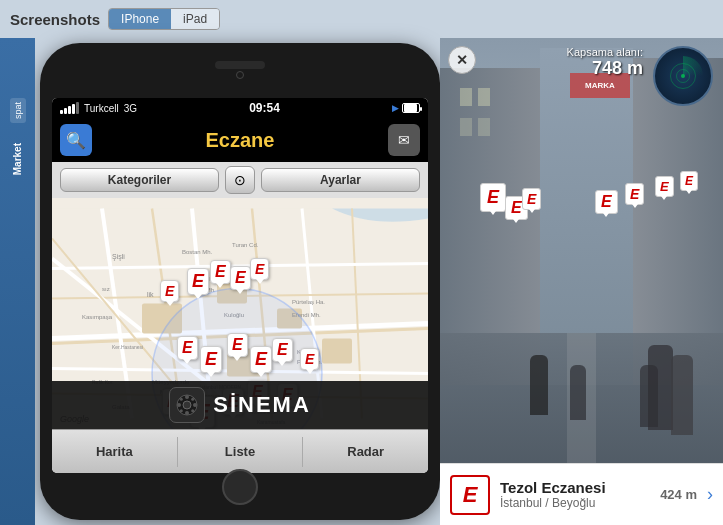 The height and width of the screenshot is (525, 723). I want to click on svg-text: Pürtelaş Ha., so click(308, 302).